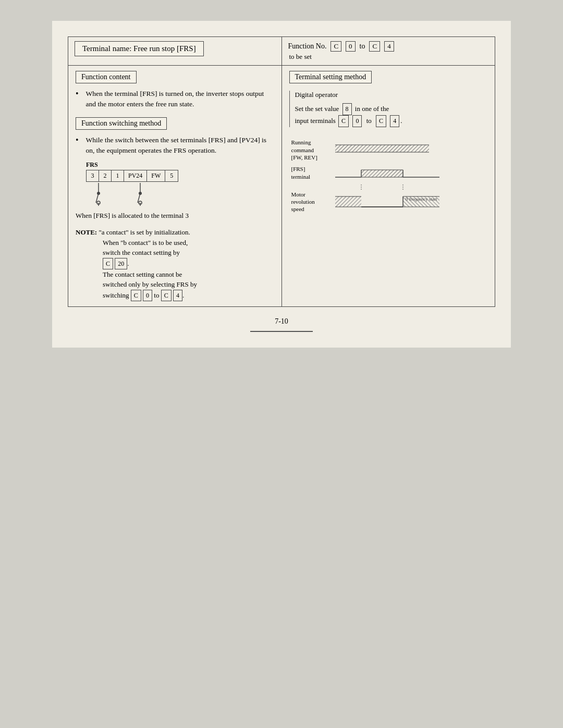 The width and height of the screenshot is (563, 728). What do you see at coordinates (312, 173) in the screenshot?
I see `frs-terminal-label: [FRS]terminal` at bounding box center [312, 173].